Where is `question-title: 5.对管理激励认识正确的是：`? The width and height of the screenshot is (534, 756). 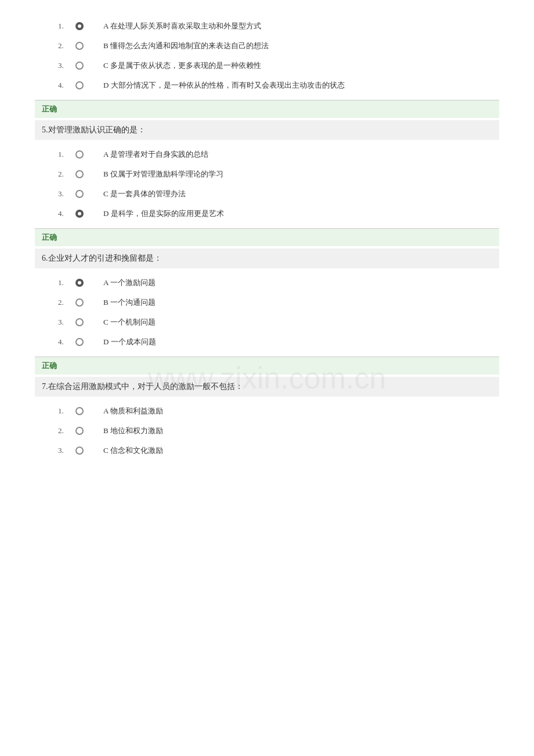 question-title: 5.对管理激励认识正确的是： is located at coordinates (94, 130).